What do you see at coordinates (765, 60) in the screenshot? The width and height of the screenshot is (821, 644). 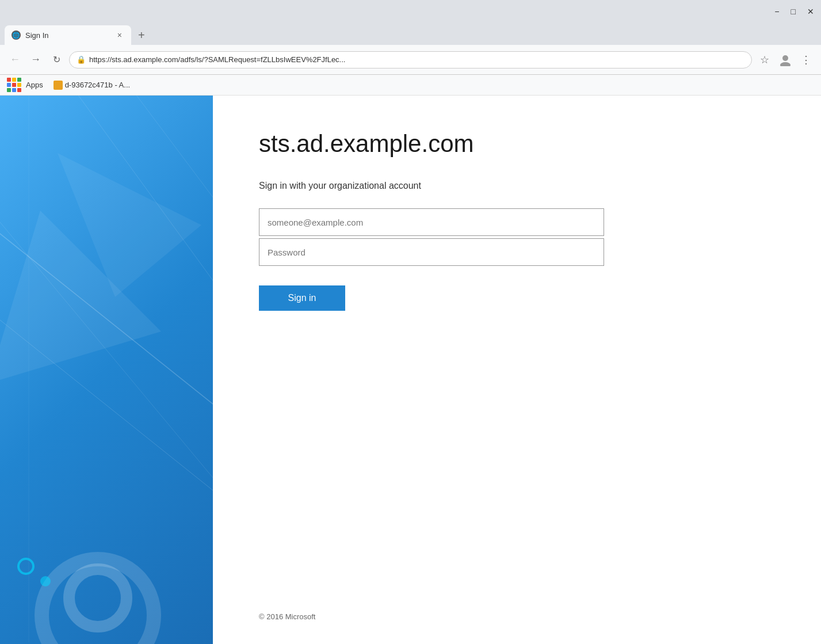 I see `bookmark-star-icon: ☆` at bounding box center [765, 60].